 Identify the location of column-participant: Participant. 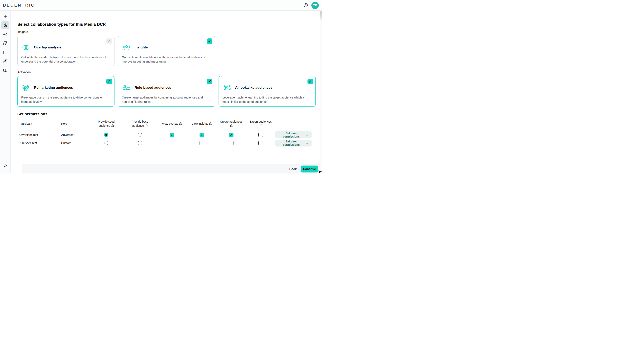
(39, 123).